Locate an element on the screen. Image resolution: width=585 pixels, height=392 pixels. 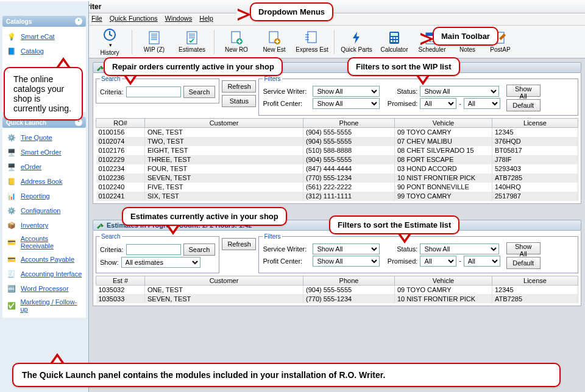
wip-search-button: Search is located at coordinates (200, 92).